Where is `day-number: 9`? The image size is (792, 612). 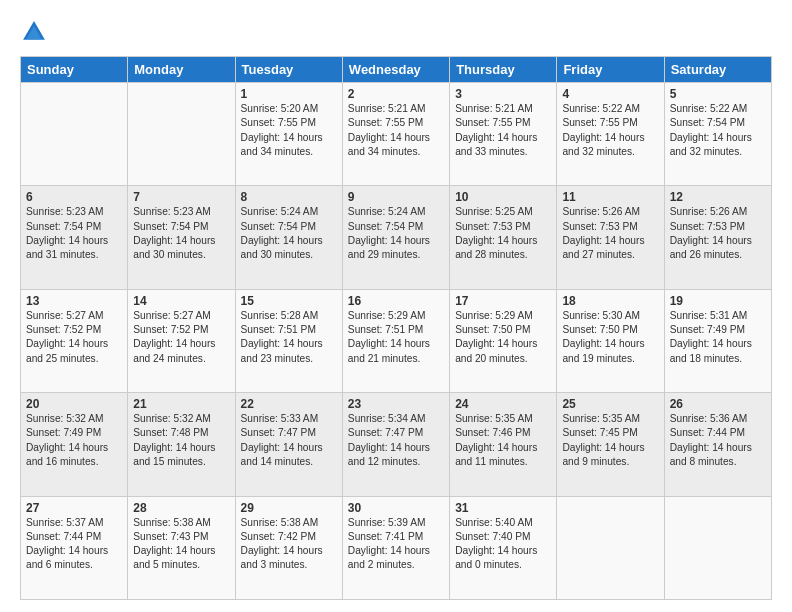
day-number: 9 is located at coordinates (396, 197).